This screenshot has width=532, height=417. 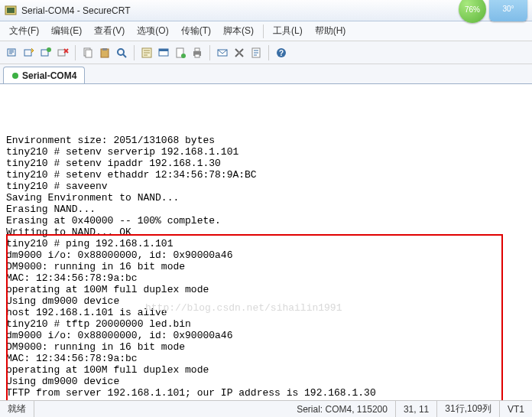 What do you see at coordinates (417, 409) in the screenshot?
I see `status-cursor-pos: 31, 11` at bounding box center [417, 409].